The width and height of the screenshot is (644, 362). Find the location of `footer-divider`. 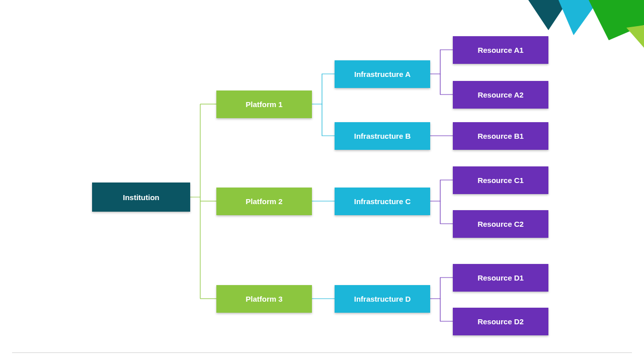

footer-divider is located at coordinates (322, 353).